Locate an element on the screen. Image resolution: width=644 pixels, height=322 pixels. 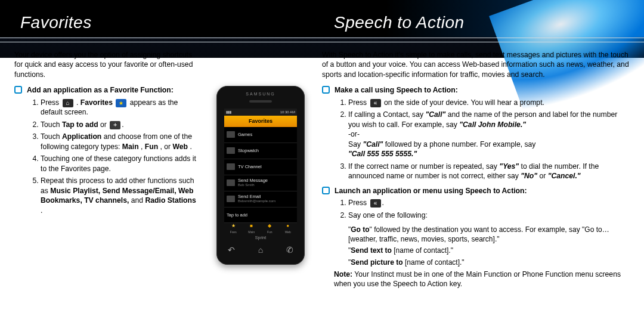
header-strip: Favorites Speech to Action is located at coordinates (322, 18).